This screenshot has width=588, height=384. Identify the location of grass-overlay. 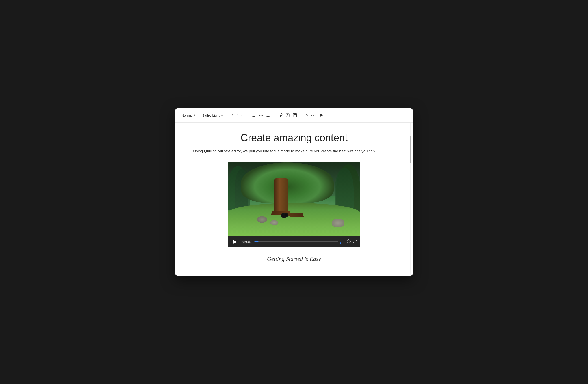
(294, 231).